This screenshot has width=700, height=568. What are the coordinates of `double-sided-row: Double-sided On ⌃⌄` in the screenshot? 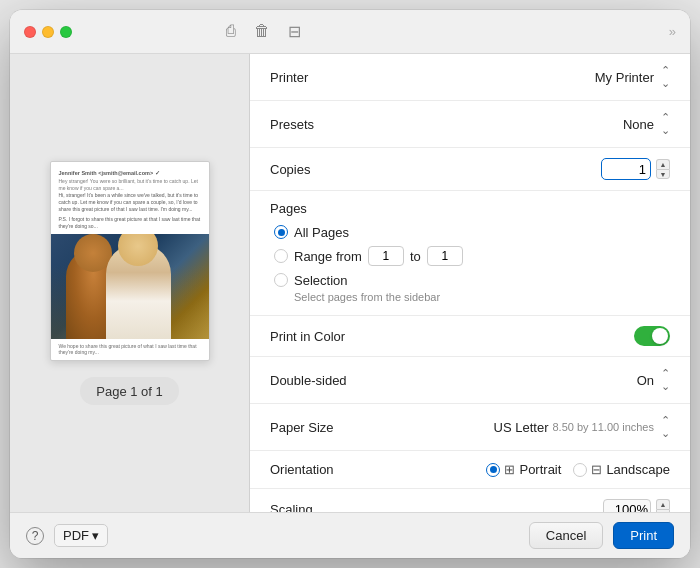 It's located at (470, 380).